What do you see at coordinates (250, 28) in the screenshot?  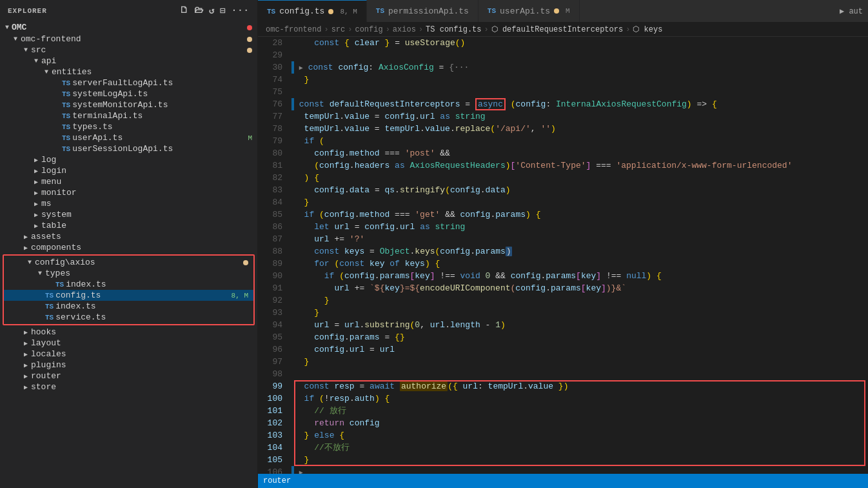 I see `omc-dot` at bounding box center [250, 28].